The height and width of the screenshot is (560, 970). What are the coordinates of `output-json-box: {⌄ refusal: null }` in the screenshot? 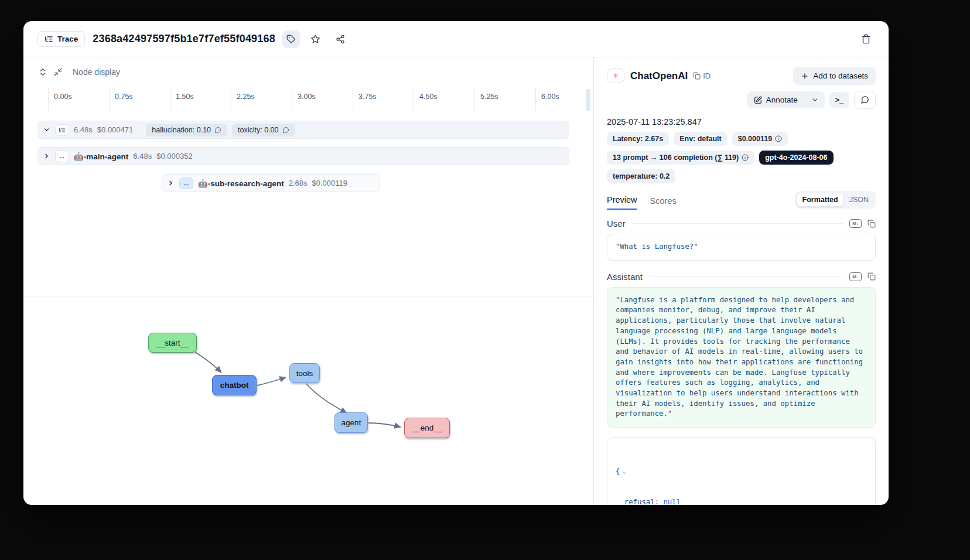 It's located at (742, 471).